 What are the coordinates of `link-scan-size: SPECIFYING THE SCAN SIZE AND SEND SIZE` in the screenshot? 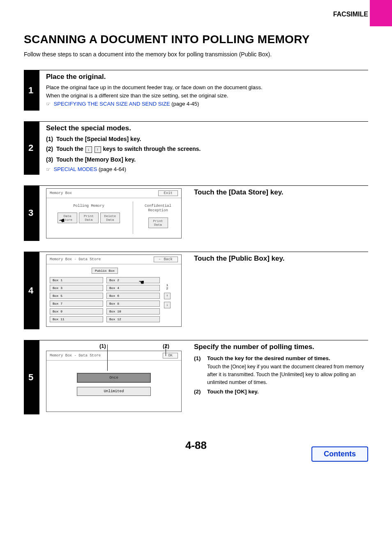 It's located at (112, 104).